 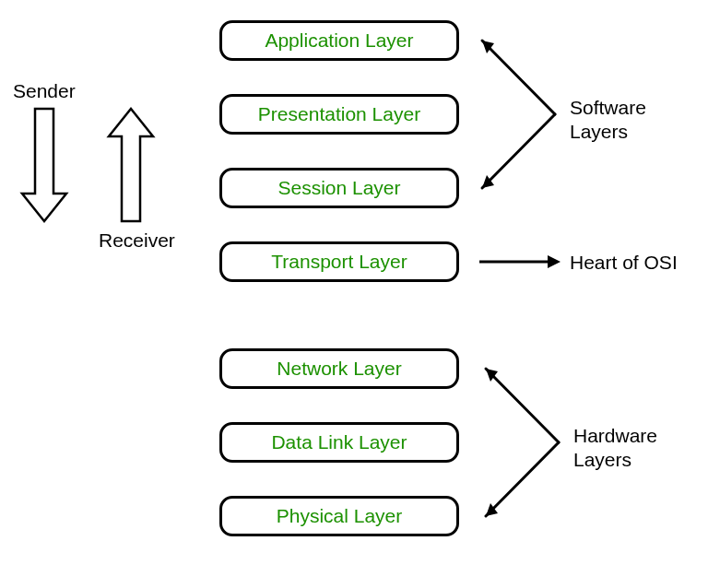 What do you see at coordinates (44, 91) in the screenshot?
I see `label-sender: Sender` at bounding box center [44, 91].